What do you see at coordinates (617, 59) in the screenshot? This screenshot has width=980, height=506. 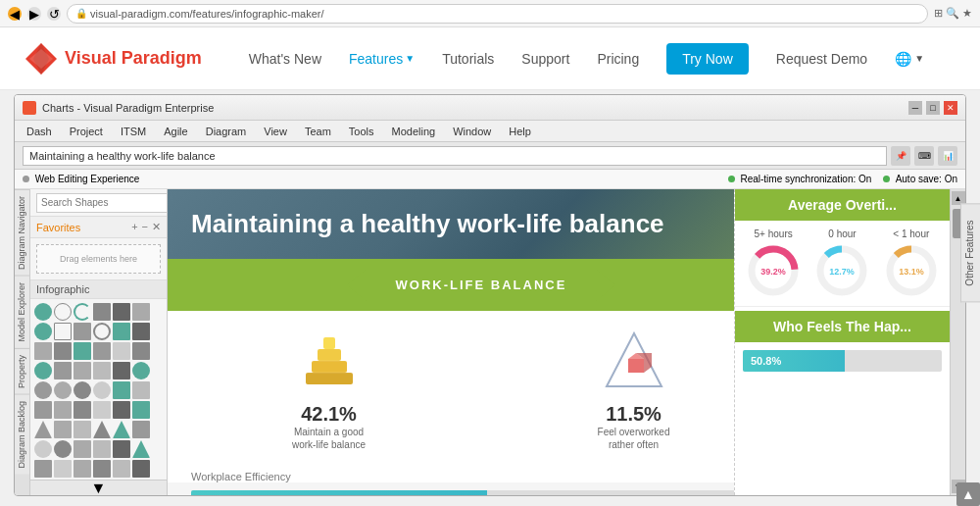 I see `nav-pricing: Pricing` at bounding box center [617, 59].